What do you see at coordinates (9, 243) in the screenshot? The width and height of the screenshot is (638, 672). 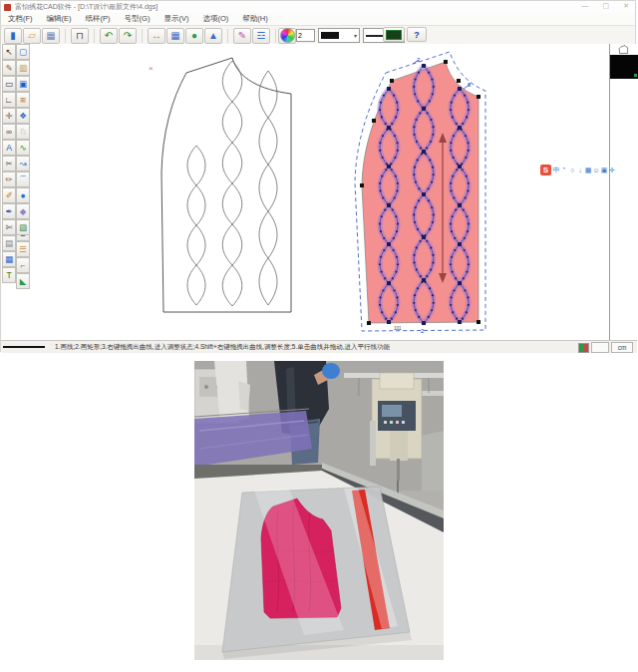 I see `ruler-tool-icon: ▤` at bounding box center [9, 243].